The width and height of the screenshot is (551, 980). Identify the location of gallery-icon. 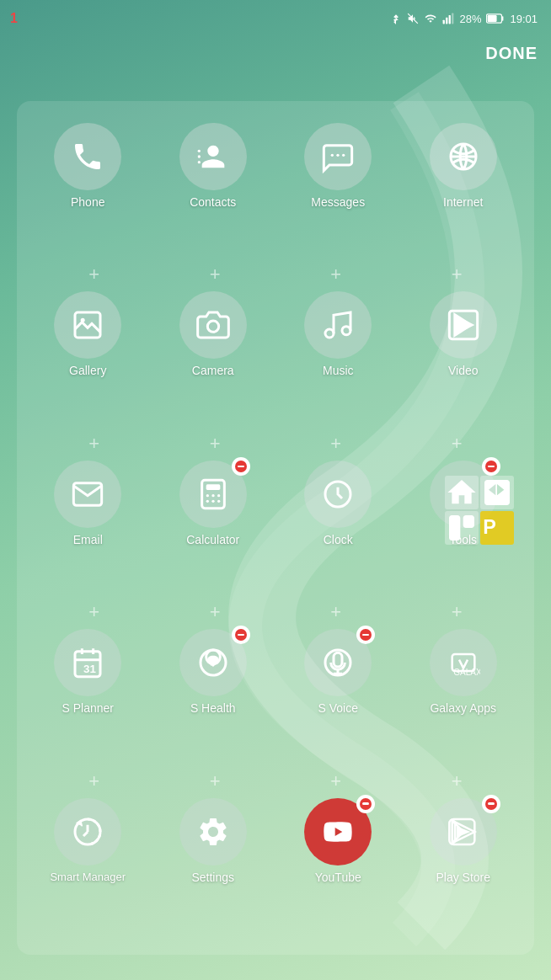
(88, 325).